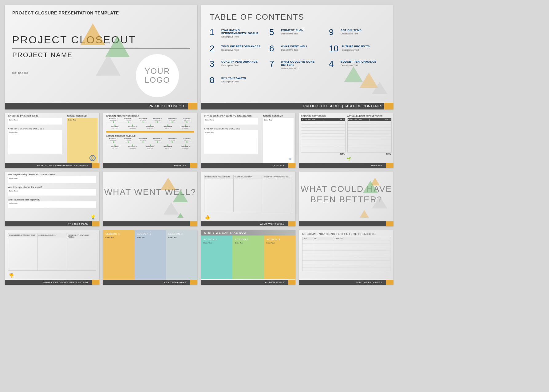 This screenshot has height=392, width=549. What do you see at coordinates (290, 159) in the screenshot?
I see `bulb-icon: ♀` at bounding box center [290, 159].